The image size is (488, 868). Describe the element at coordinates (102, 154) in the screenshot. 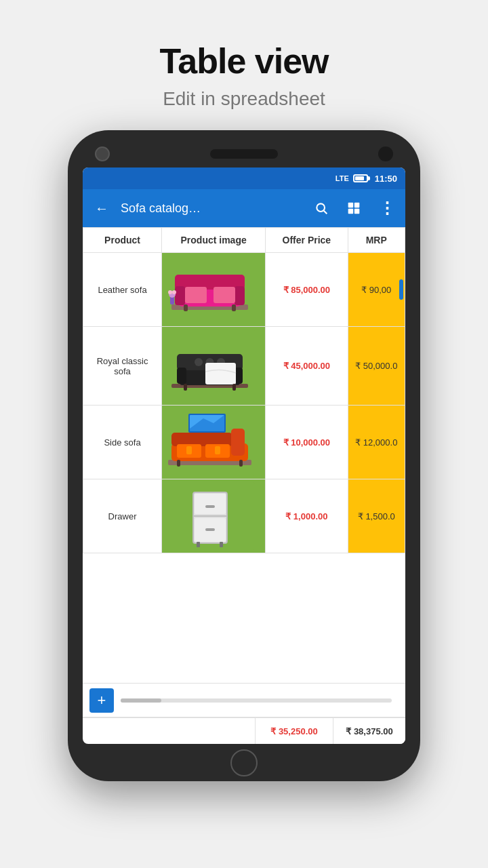

I see `camera` at that location.